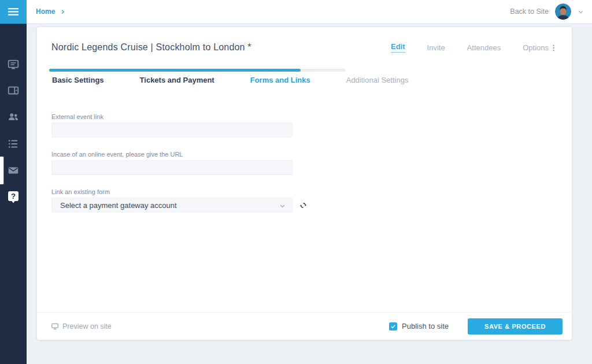  I want to click on users-icon, so click(13, 117).